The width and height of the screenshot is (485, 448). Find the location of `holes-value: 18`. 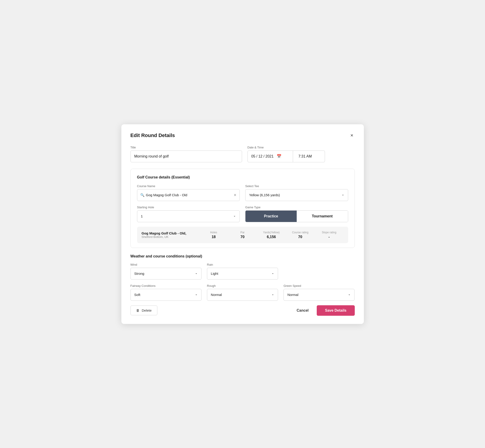

holes-value: 18 is located at coordinates (214, 237).